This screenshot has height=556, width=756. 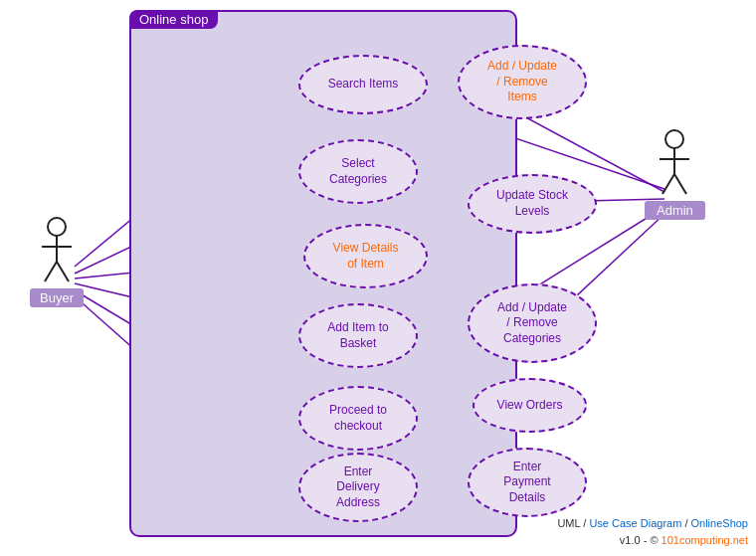 I want to click on usecase-add-basket: Add Item toBasket, so click(x=358, y=336).